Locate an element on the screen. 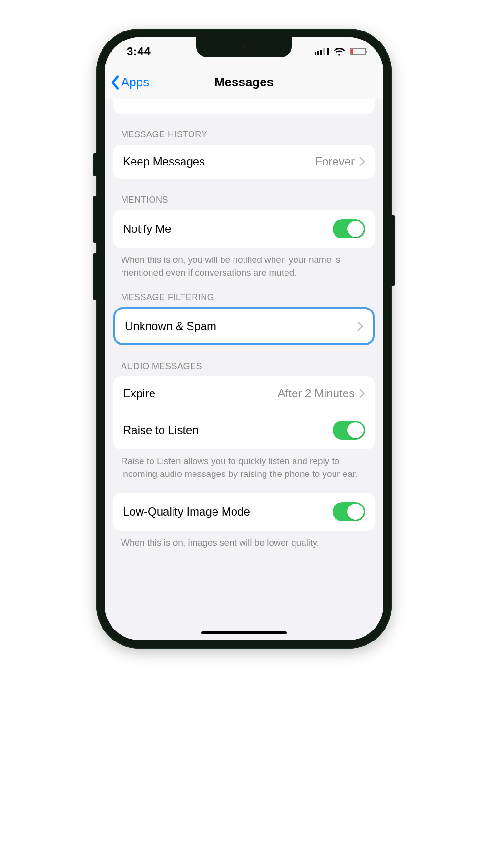 This screenshot has height=868, width=488. power-button is located at coordinates (393, 250).